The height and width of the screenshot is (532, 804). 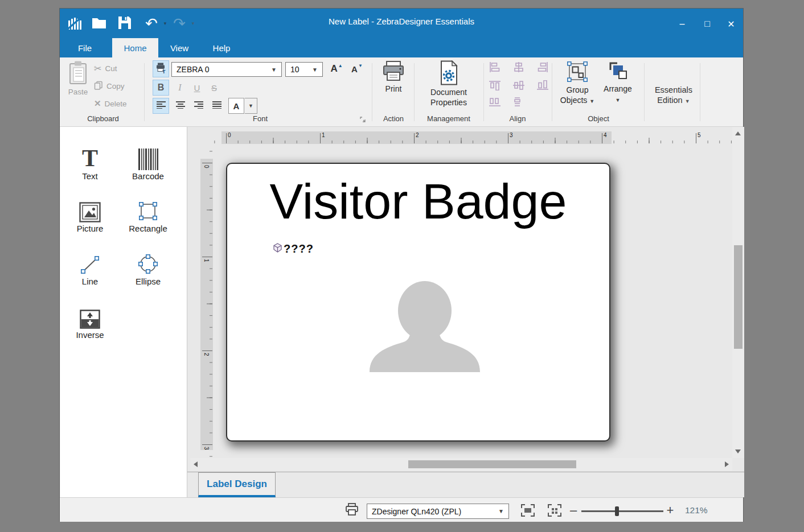 I want to click on font-family-select: ZEBRA 0▼, so click(x=227, y=69).